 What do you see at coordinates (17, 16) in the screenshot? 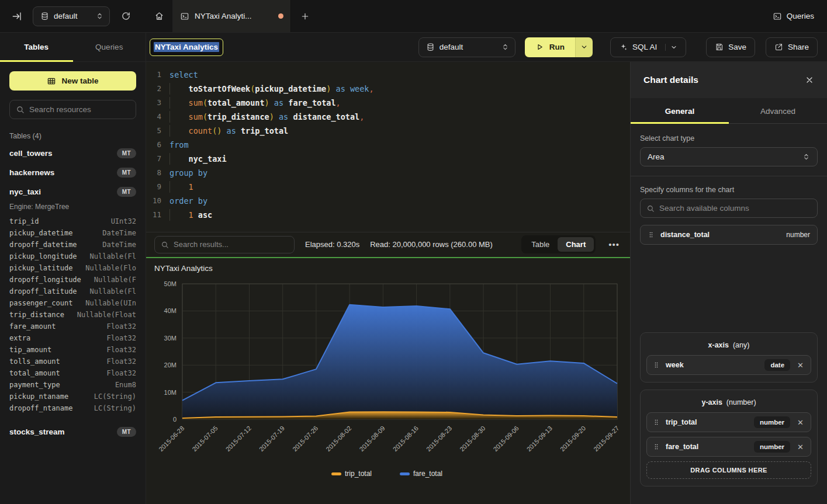
I see `collapse-sidebar-button` at bounding box center [17, 16].